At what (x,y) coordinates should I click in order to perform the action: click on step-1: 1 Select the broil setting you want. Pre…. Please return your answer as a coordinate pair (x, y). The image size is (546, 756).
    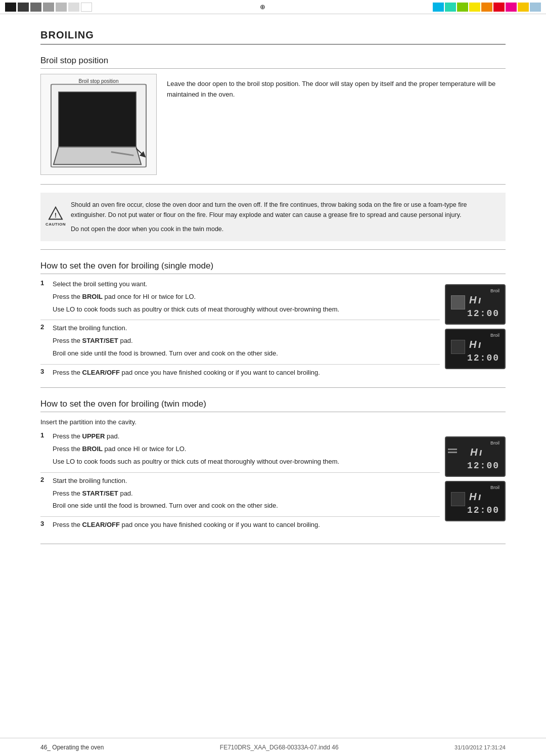
    Looking at the image, I should click on (240, 297).